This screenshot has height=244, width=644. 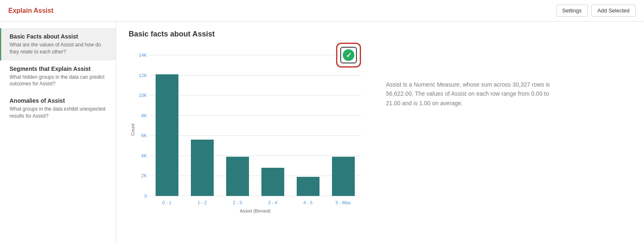 I want to click on x-label-2-3: 2 - 3, so click(x=237, y=203).